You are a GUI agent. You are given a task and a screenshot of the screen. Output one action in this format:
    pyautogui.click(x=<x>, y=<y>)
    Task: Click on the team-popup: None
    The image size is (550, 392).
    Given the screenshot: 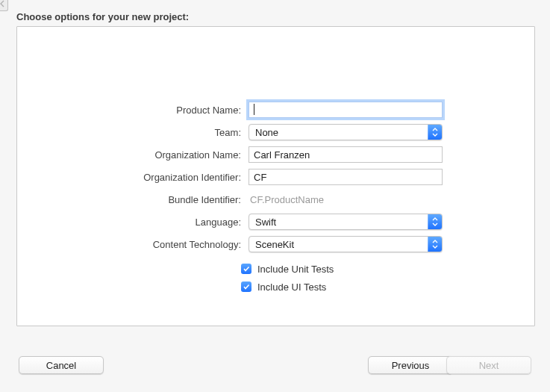 What is the action you would take?
    pyautogui.click(x=346, y=132)
    